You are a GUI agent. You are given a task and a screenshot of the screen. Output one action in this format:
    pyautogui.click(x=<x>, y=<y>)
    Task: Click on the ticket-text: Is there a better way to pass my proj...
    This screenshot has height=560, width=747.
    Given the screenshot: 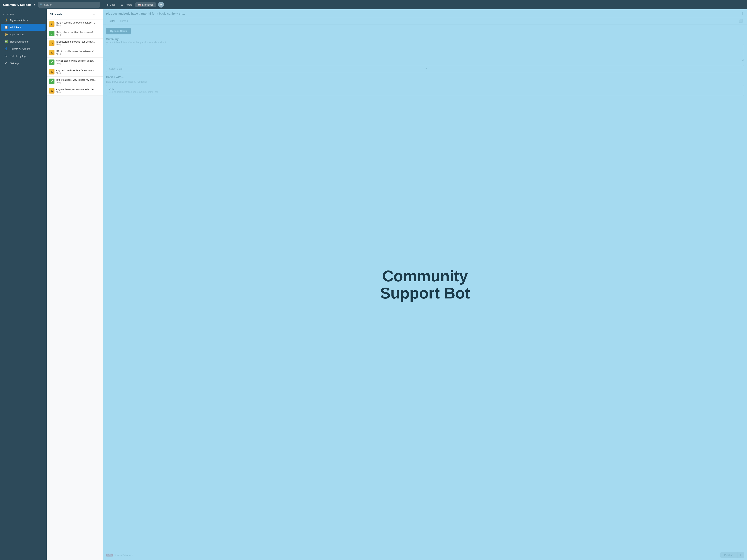 What is the action you would take?
    pyautogui.click(x=78, y=80)
    